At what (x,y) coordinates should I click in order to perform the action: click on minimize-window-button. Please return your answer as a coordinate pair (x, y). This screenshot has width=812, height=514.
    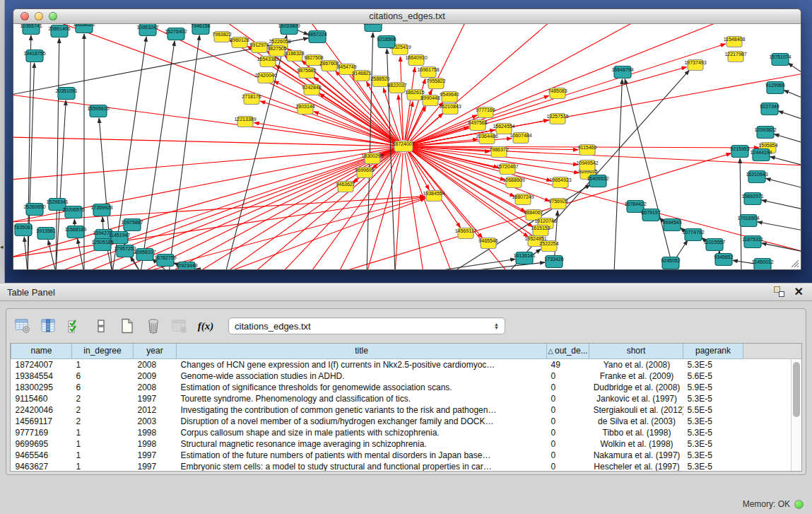
    Looking at the image, I should click on (39, 16).